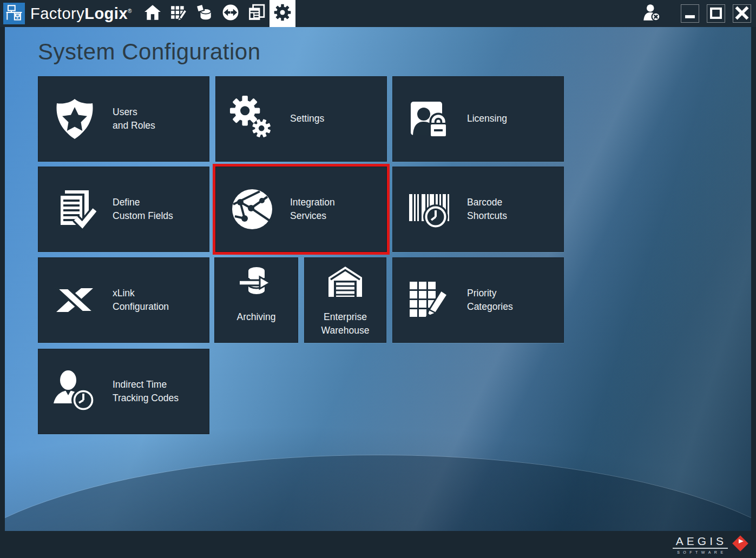 The height and width of the screenshot is (558, 756). What do you see at coordinates (257, 14) in the screenshot?
I see `nav-documents-button` at bounding box center [257, 14].